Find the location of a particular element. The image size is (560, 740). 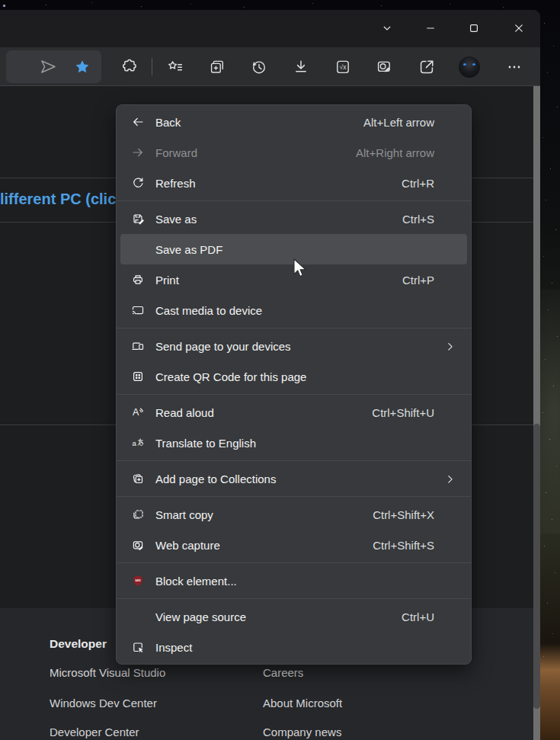

menu-item-refresh: Refresh Ctrl+R is located at coordinates (294, 183).